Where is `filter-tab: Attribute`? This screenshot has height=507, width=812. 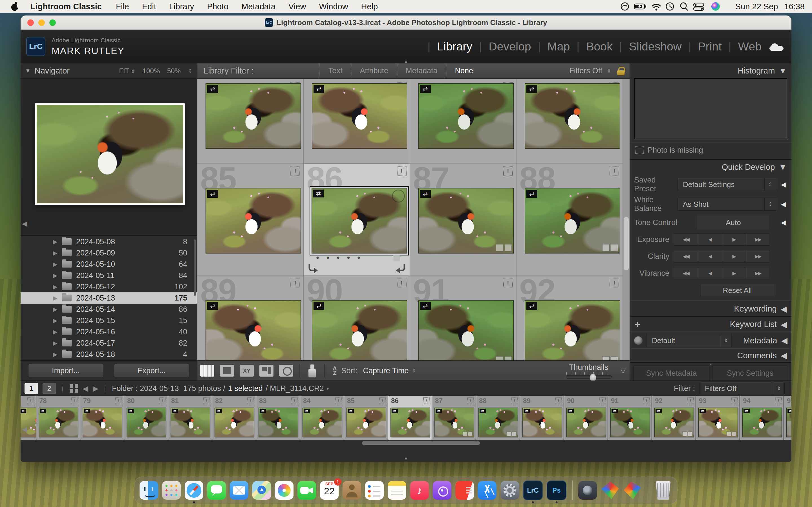
filter-tab: Attribute is located at coordinates (374, 71).